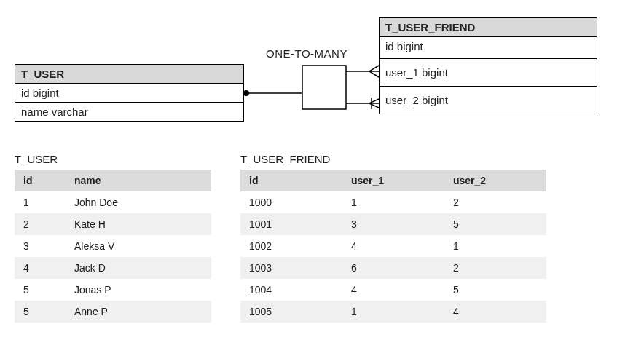 This screenshot has height=364, width=617. What do you see at coordinates (138, 246) in the screenshot?
I see `table-cell: Aleksa V` at bounding box center [138, 246].